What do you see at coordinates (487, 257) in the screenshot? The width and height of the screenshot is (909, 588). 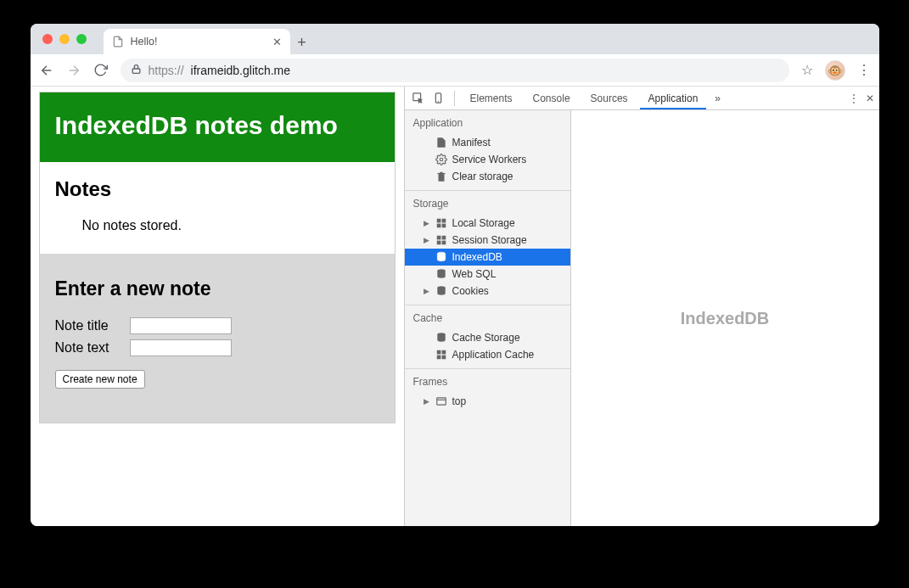 I see `sidebar-item-indexeddb: IndexedDB` at bounding box center [487, 257].